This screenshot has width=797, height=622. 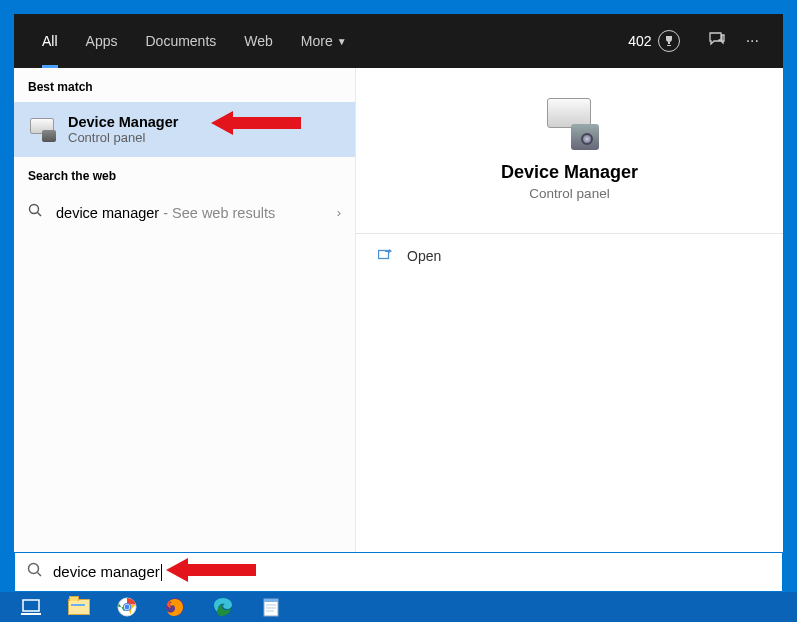 What do you see at coordinates (79, 607) in the screenshot?
I see `file-explorer-icon` at bounding box center [79, 607].